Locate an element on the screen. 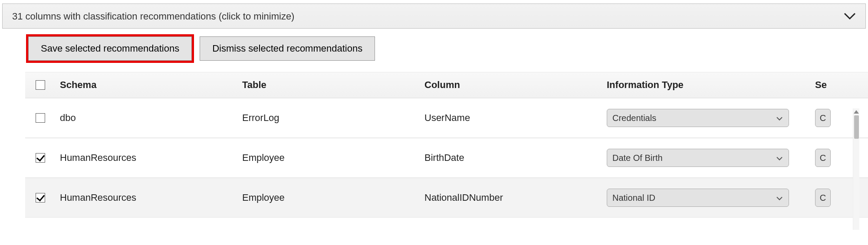 This screenshot has height=245, width=868. vertical-scrollbar is located at coordinates (856, 169).